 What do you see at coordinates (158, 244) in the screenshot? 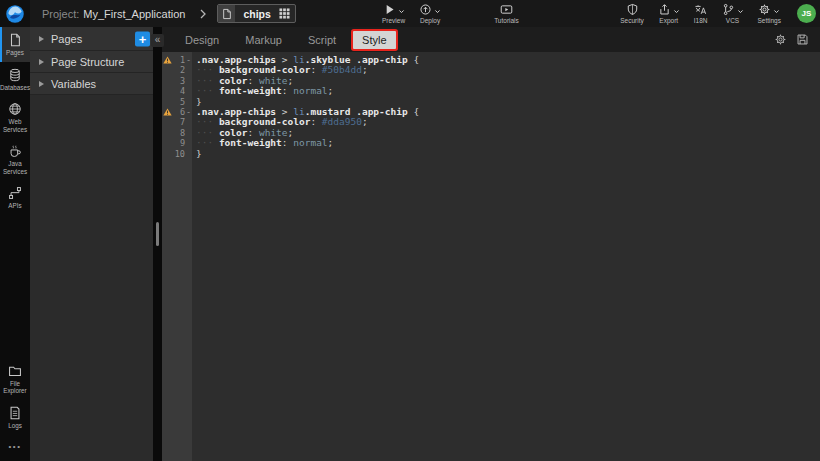
I see `panel-splitter: «` at bounding box center [158, 244].